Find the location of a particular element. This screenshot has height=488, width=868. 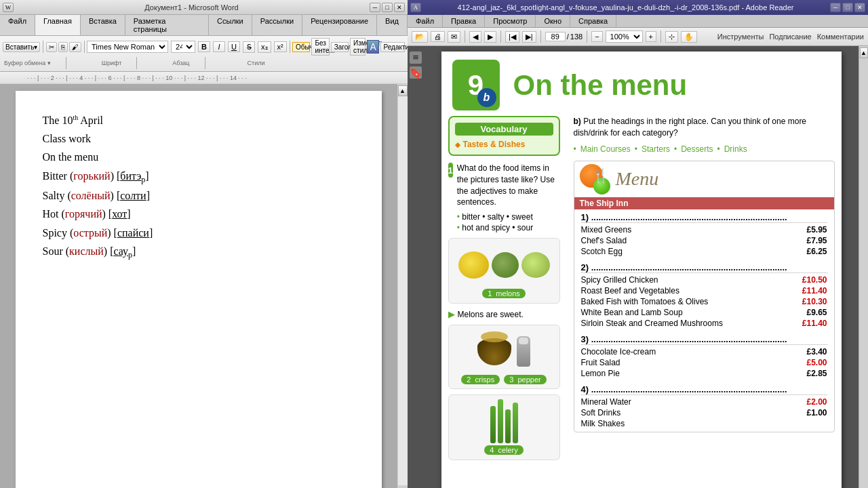

pdf-select-button: ⊹ is located at coordinates (671, 37).